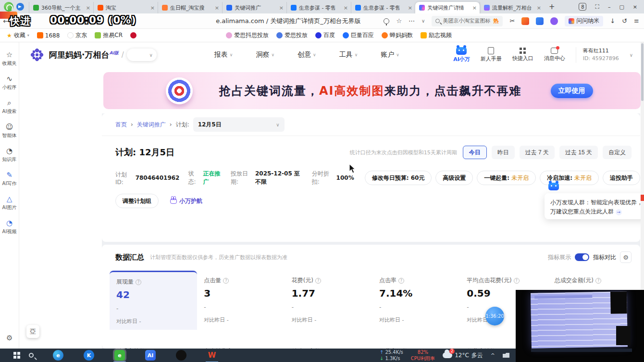 This screenshot has width=644, height=362. Describe the element at coordinates (383, 8) in the screenshot. I see `tab-sycm-2: 生意参谋 - 零售×` at that location.